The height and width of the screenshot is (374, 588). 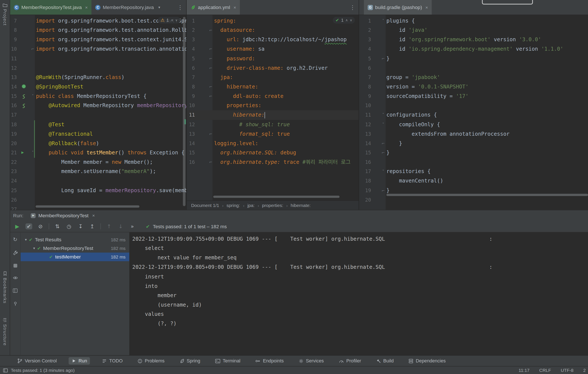 I want to click on code-text: spring:, so click(x=225, y=21).